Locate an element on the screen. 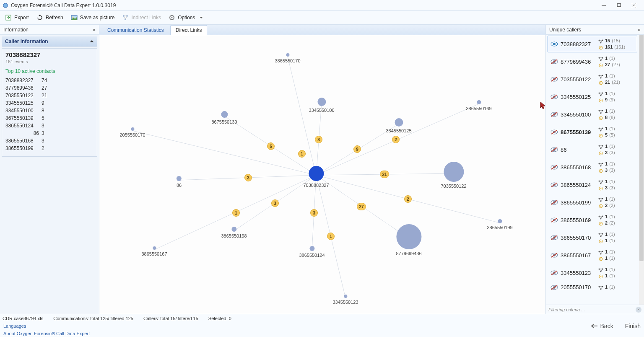  events-mini-icon is located at coordinates (601, 241).